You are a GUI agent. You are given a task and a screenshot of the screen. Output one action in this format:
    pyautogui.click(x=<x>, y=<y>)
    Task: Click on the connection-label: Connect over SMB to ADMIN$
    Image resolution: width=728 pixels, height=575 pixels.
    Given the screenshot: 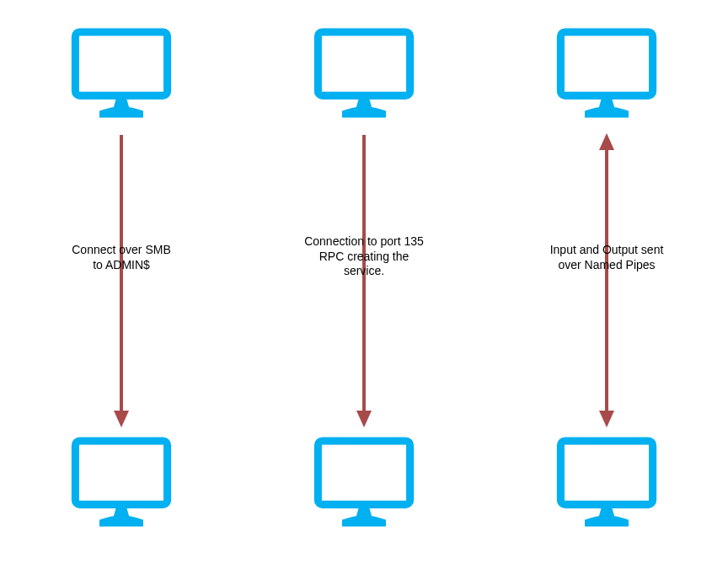 What is the action you would take?
    pyautogui.click(x=121, y=258)
    